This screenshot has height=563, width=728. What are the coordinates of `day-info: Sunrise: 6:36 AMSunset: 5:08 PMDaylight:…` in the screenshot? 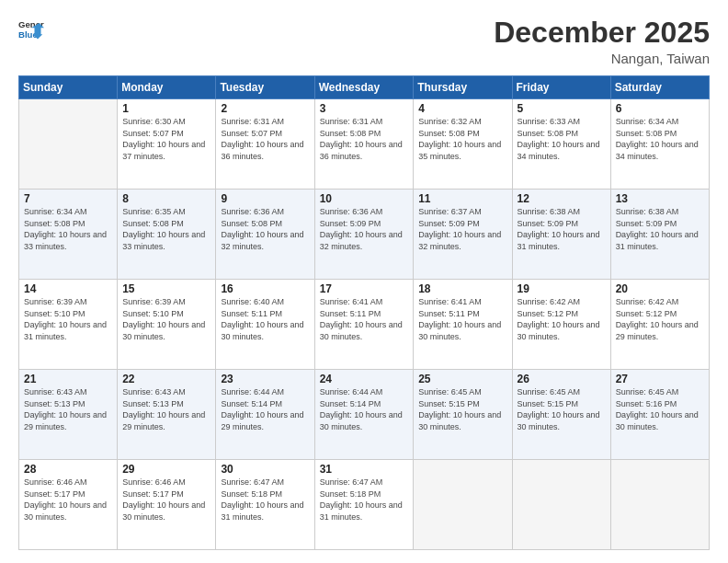 It's located at (265, 229).